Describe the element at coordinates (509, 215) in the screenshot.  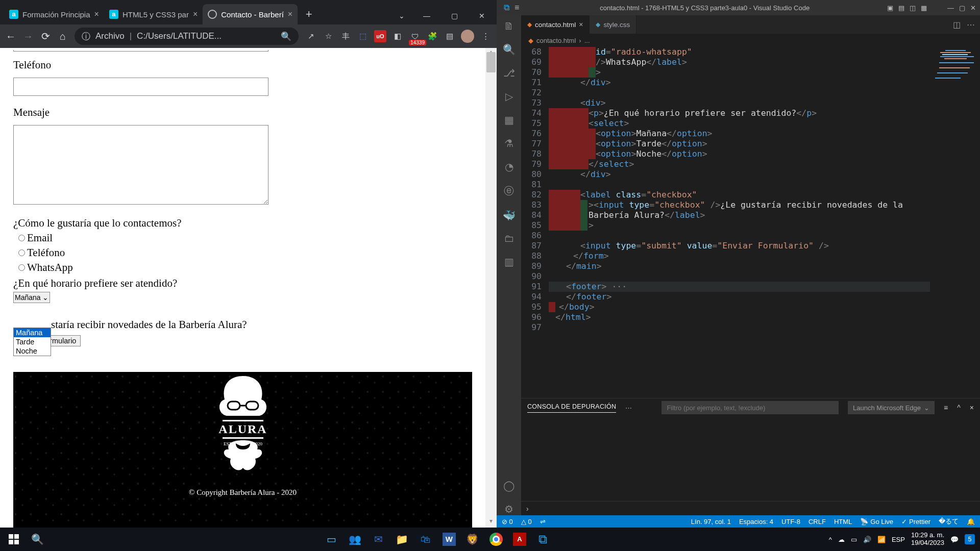
I see `docker-icon: 🐳` at that location.